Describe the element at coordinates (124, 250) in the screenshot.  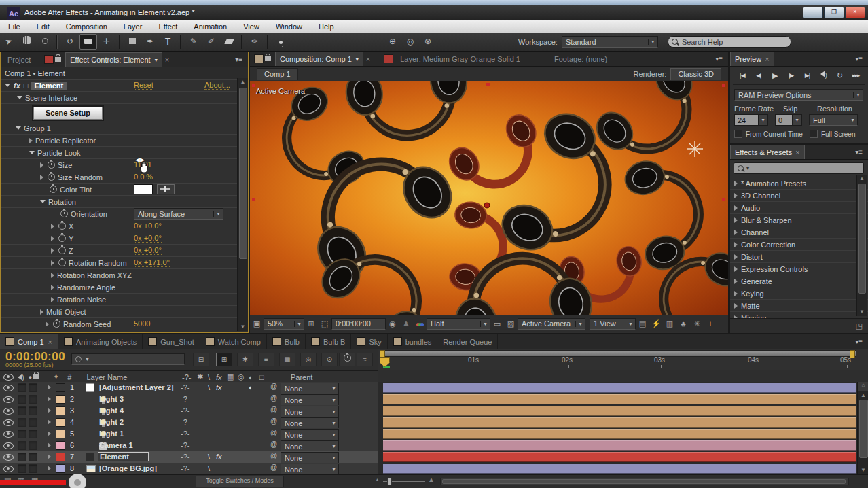
I see `effect-row-z: Z 0x +0.0°` at that location.